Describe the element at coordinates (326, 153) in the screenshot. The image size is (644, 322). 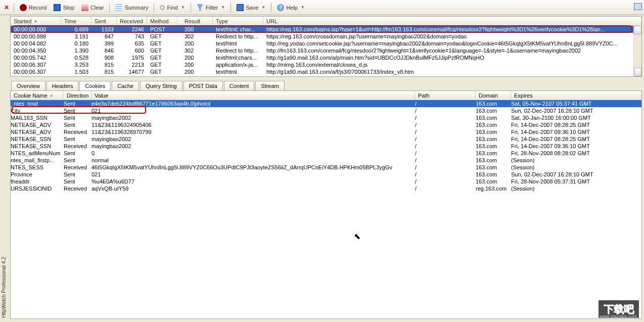
I see `cookie-row: NTES_adMenuNumSent0/163.comFri, 28-Nov-2…` at that location.